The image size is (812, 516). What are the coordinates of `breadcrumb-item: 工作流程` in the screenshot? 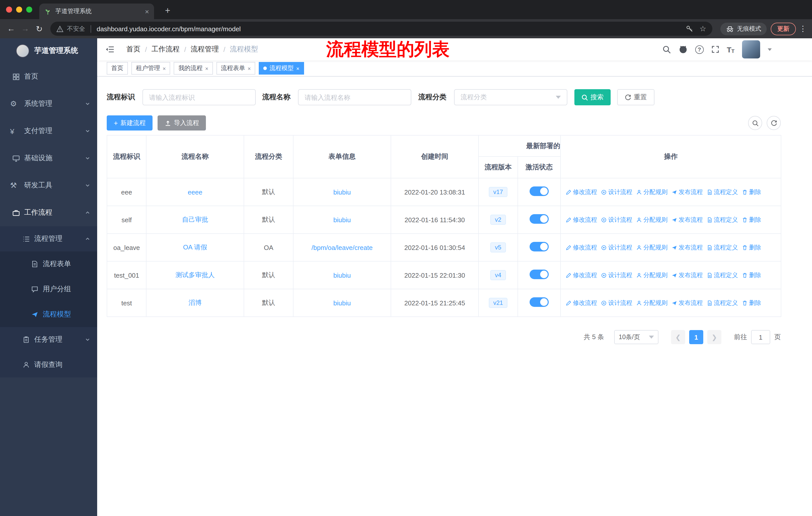 It's located at (166, 49).